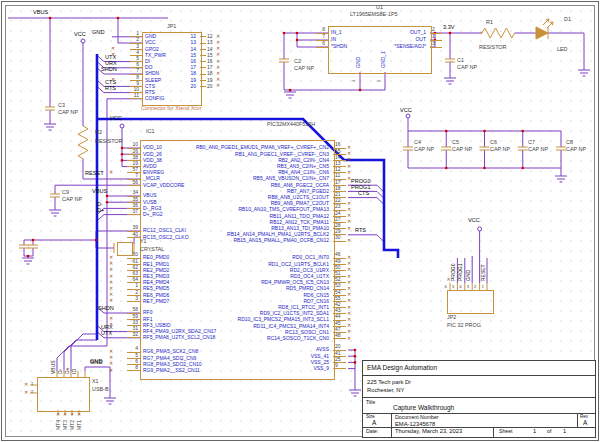  What do you see at coordinates (58, 425) in the screenshot?
I see `x1-mount-pin-label: MT4` at bounding box center [58, 425].